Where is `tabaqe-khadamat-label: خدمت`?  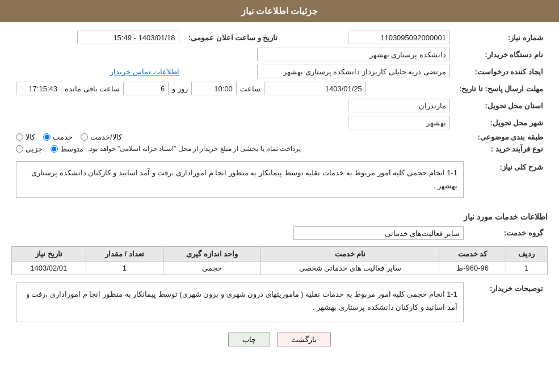
tabaqe-khadamat-label: خدمت is located at coordinates (62, 137).